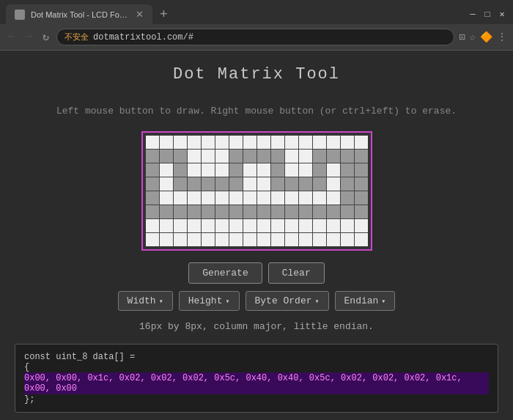 The width and height of the screenshot is (513, 420). What do you see at coordinates (145, 301) in the screenshot?
I see `width-dropdown: Width` at bounding box center [145, 301].